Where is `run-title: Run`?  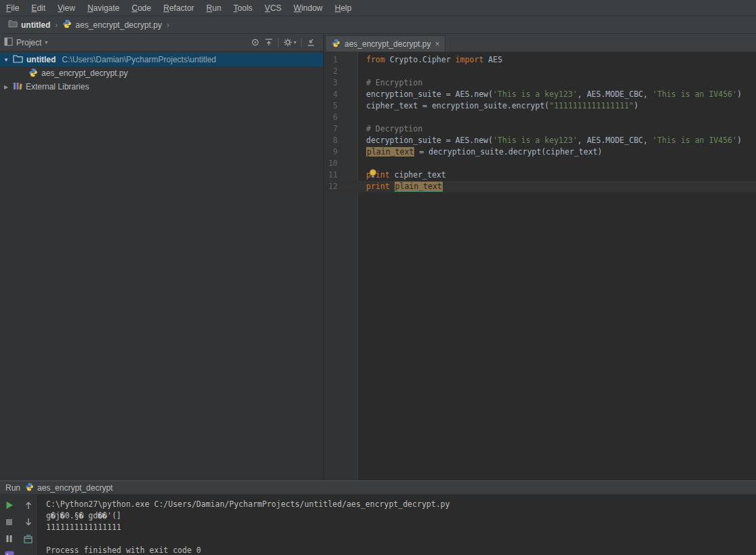
run-title: Run is located at coordinates (13, 488).